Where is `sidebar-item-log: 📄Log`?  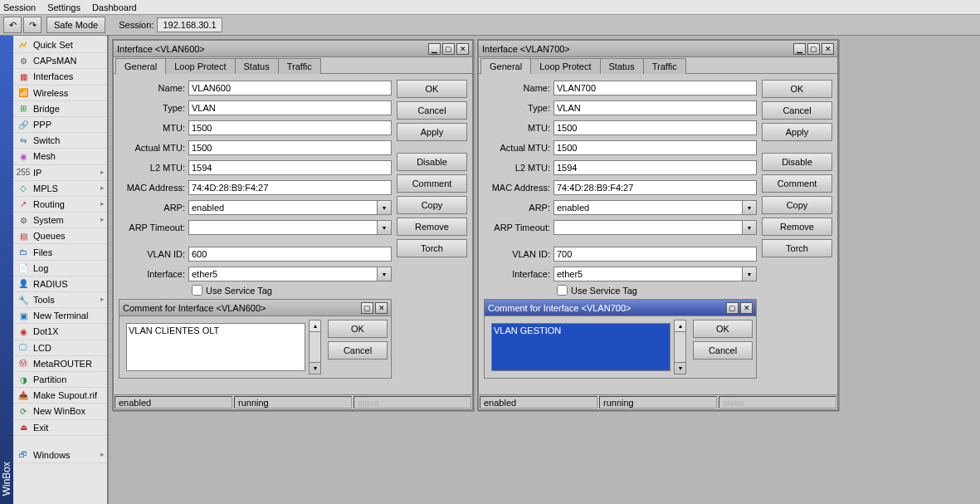 sidebar-item-log: 📄Log is located at coordinates (60, 269).